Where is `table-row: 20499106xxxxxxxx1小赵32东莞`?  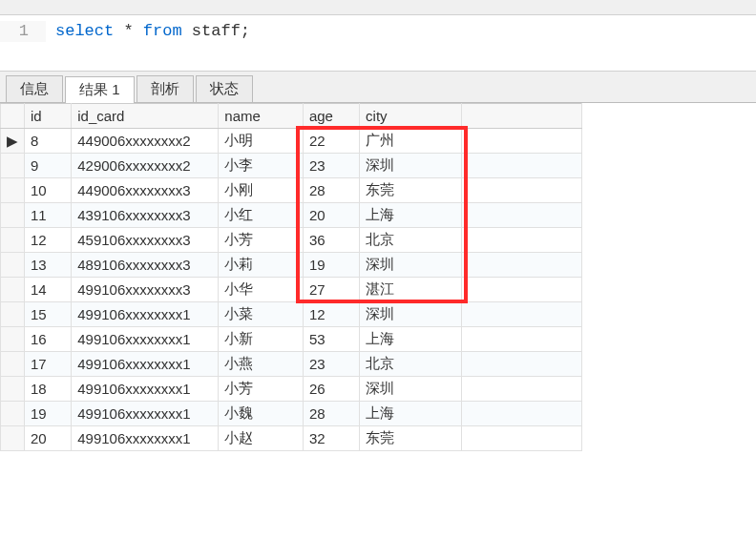
table-row: 20499106xxxxxxxx1小赵32东莞 is located at coordinates (292, 439).